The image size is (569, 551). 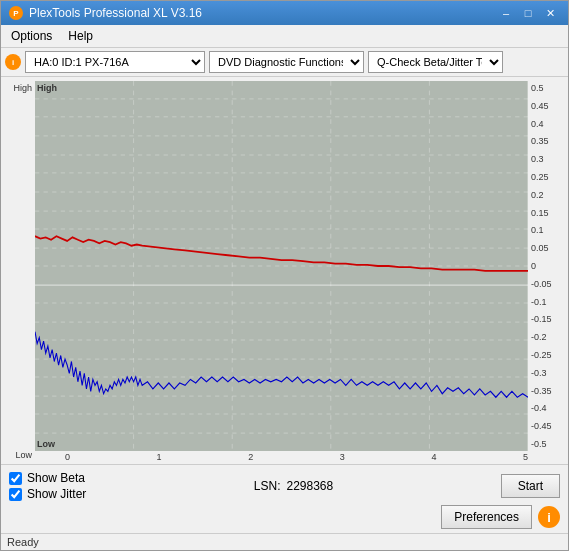 What do you see at coordinates (528, 13) in the screenshot?
I see `maximize-button: □` at bounding box center [528, 13].